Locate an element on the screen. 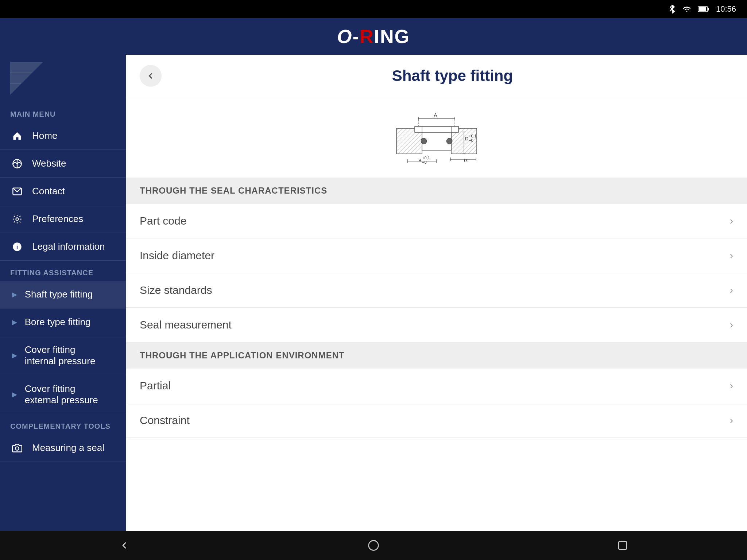 This screenshot has width=747, height=560. cover-external-label: Cover fitting external pressure is located at coordinates (61, 394).